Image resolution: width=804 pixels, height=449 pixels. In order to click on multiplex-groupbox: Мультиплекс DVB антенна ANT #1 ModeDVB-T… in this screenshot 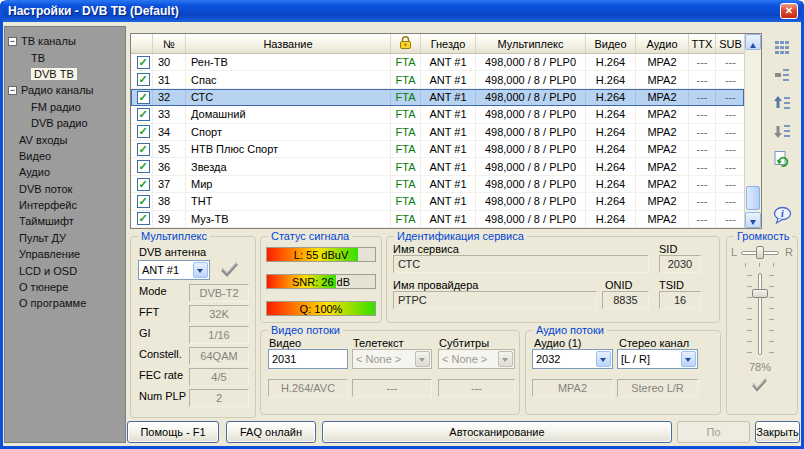, I will do `click(193, 327)`.